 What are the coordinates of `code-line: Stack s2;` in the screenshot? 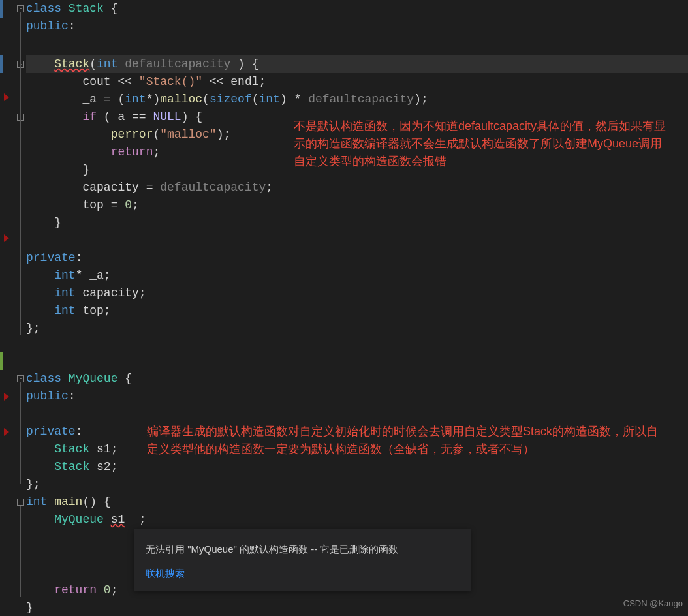 It's located at (357, 467).